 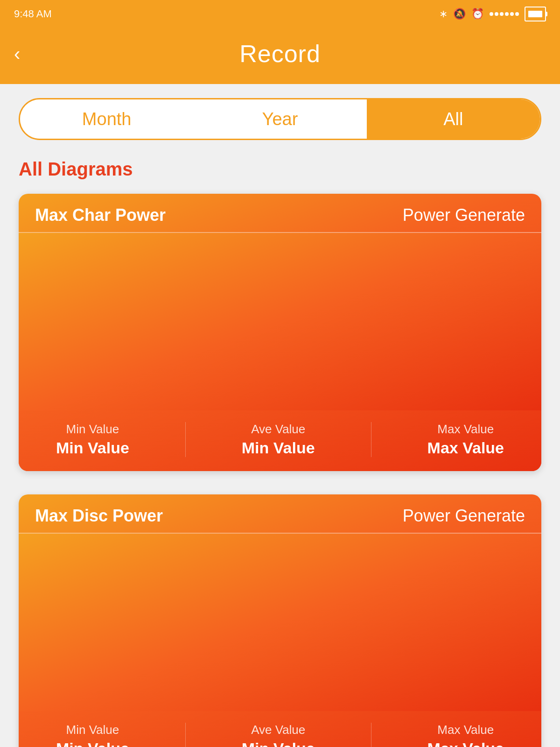 What do you see at coordinates (280, 119) in the screenshot?
I see `tab-selector: Month Year All` at bounding box center [280, 119].